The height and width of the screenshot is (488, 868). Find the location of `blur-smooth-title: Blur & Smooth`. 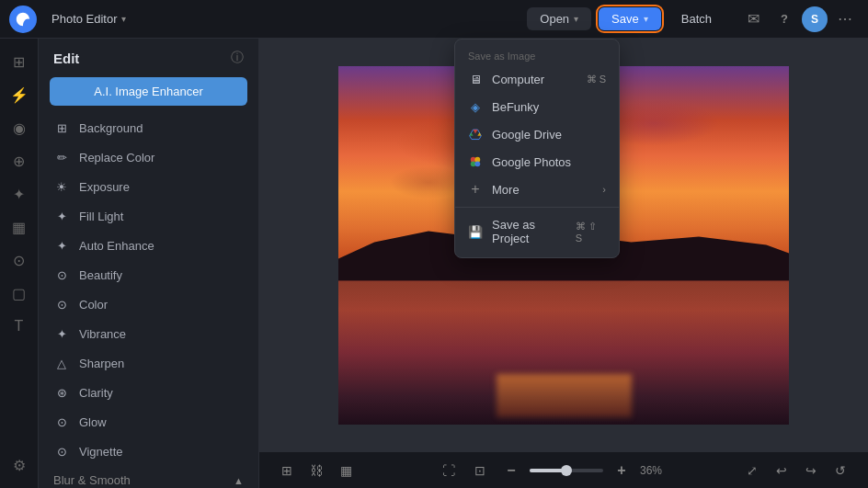

blur-smooth-title: Blur & Smooth is located at coordinates (92, 480).